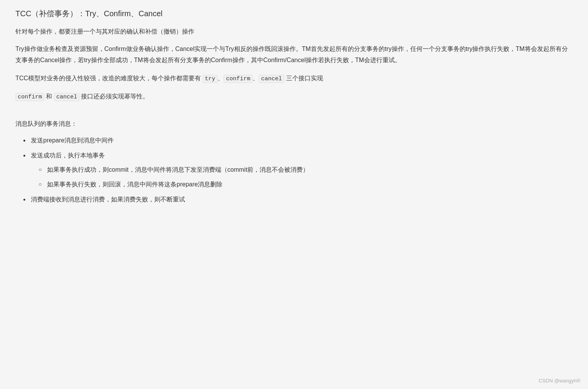  What do you see at coordinates (294, 123) in the screenshot?
I see `message-section-title: 消息队列的事务消息：` at bounding box center [294, 123].